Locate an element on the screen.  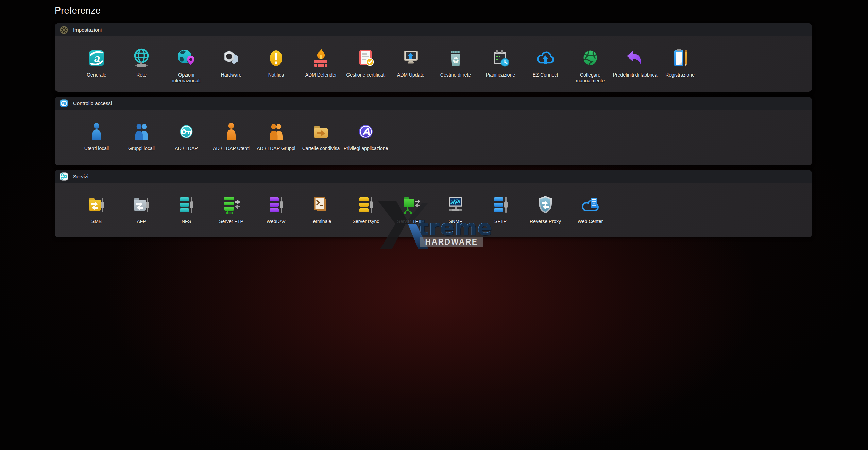
servizi-grid: SMB AFP NFS Server FTP is located at coordinates (433, 204).